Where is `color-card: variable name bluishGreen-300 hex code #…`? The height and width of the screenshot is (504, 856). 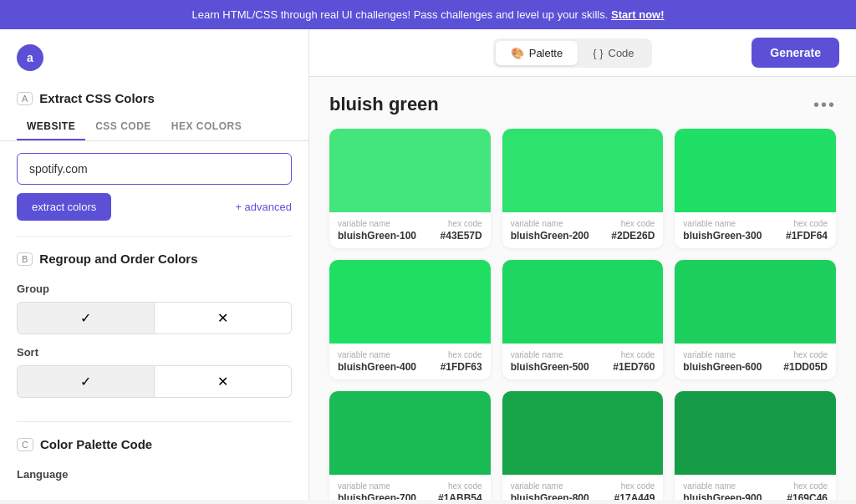 color-card: variable name bluishGreen-300 hex code #… is located at coordinates (756, 189).